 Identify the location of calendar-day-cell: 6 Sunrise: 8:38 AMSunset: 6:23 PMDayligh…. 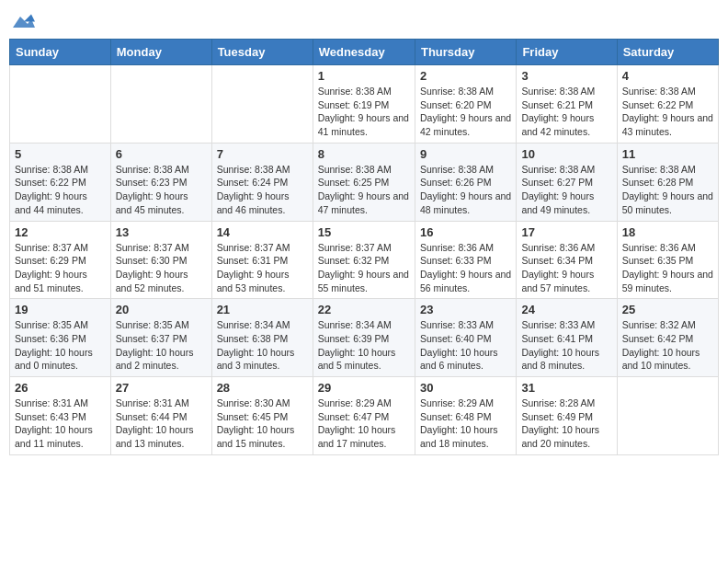
(161, 182).